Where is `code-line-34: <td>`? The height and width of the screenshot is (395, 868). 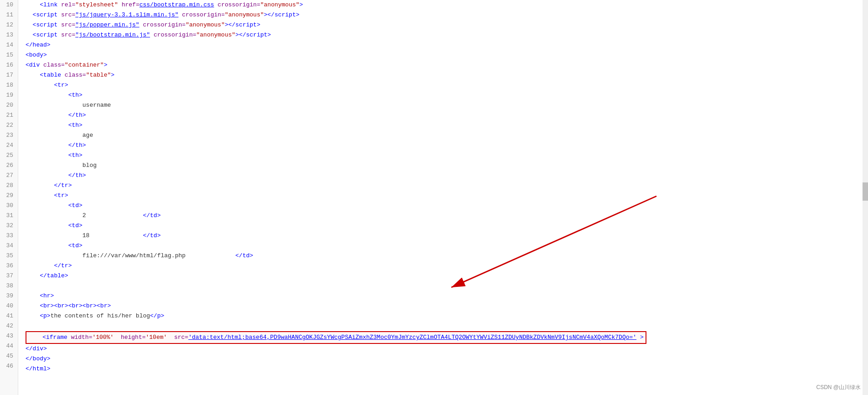 code-line-34: <td> is located at coordinates (447, 246).